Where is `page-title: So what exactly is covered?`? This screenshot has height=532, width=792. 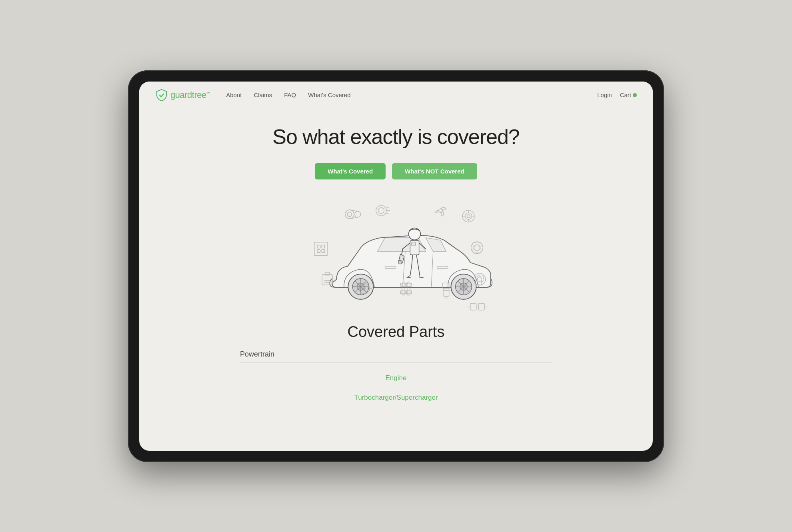 page-title: So what exactly is covered? is located at coordinates (396, 137).